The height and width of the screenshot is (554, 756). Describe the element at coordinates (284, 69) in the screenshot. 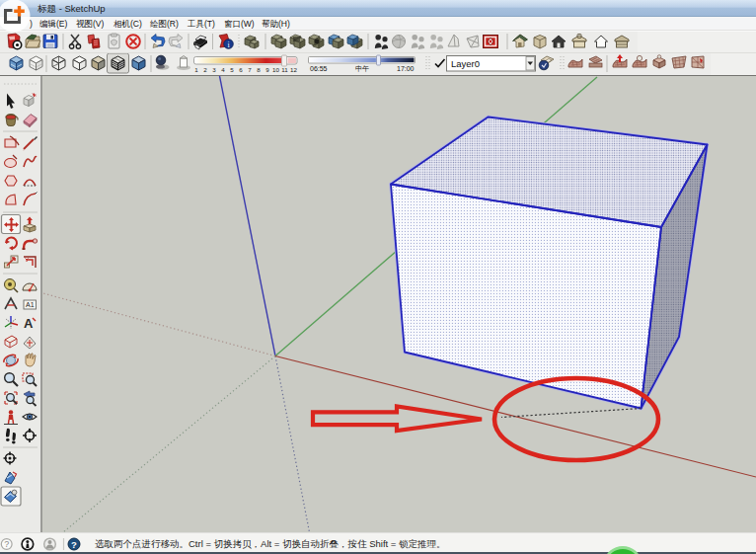

I see `svg-text: 11` at that location.